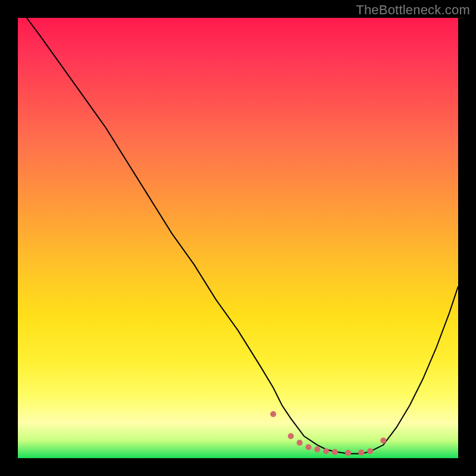  I want to click on watermark-text: TheBottleneck.com, so click(413, 10).